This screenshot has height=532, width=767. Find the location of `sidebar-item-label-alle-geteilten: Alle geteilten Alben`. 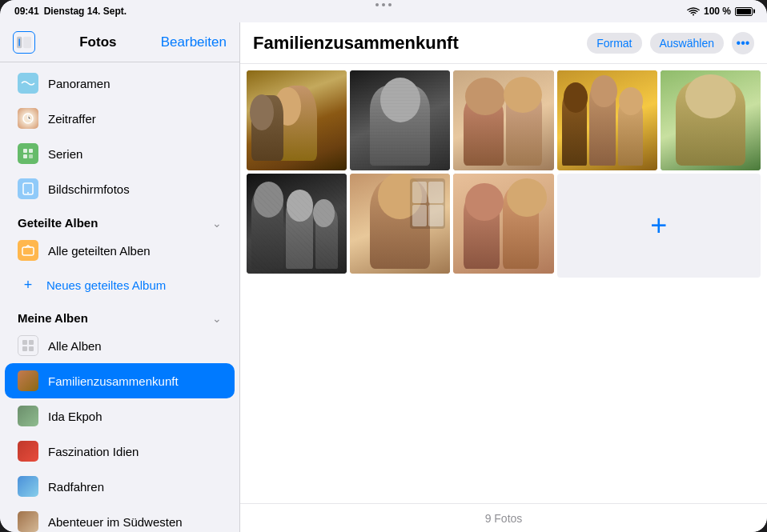

sidebar-item-label-alle-geteilten: Alle geteilten Alben is located at coordinates (99, 251).